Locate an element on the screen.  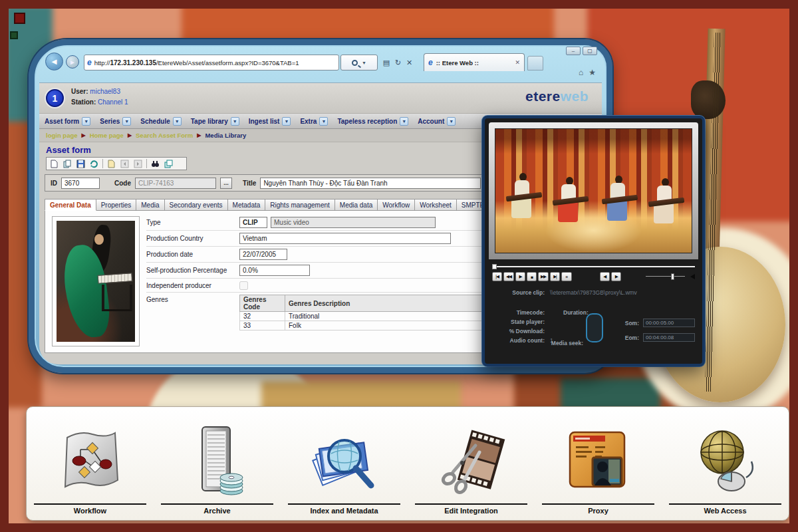
genre-code-cell: 33 is located at coordinates (263, 326).